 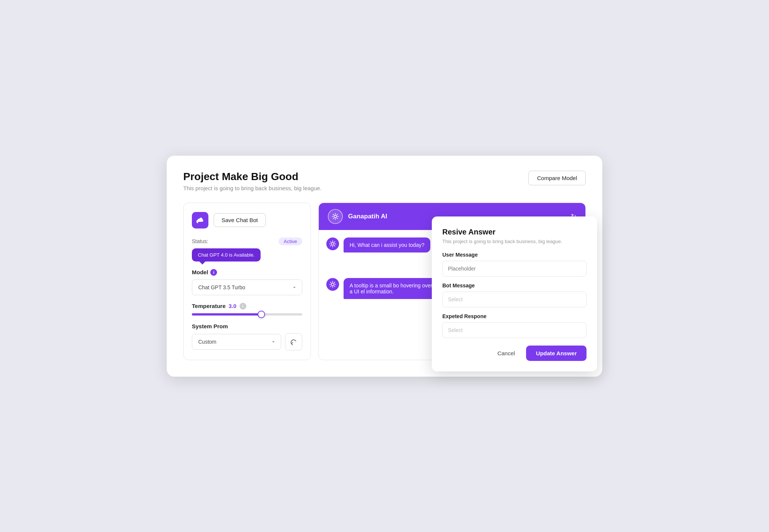 I want to click on temperature-slider-track, so click(x=247, y=314).